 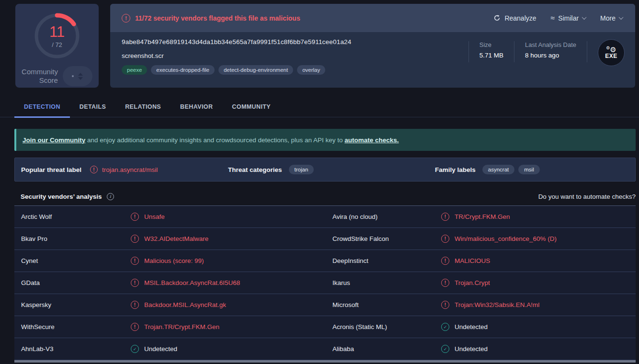 I want to click on more-button: More, so click(x=611, y=18).